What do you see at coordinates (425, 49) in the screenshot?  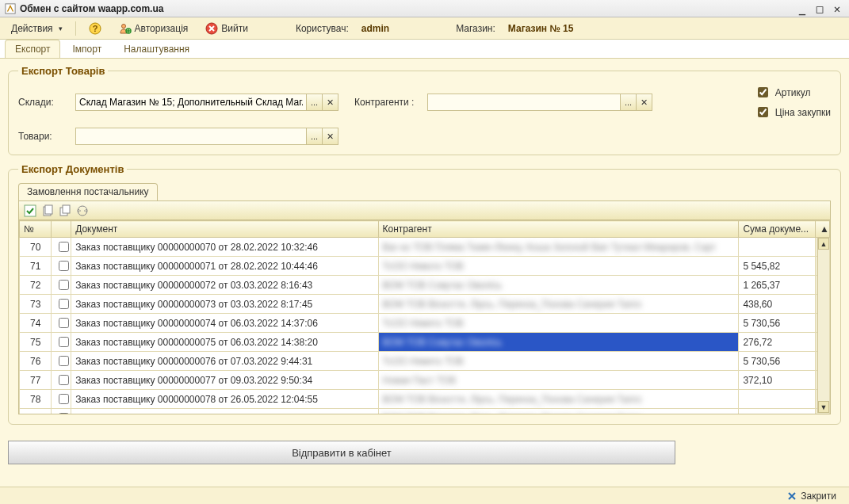 I see `main-tabs: Експорт Імпорт Налаштування` at bounding box center [425, 49].